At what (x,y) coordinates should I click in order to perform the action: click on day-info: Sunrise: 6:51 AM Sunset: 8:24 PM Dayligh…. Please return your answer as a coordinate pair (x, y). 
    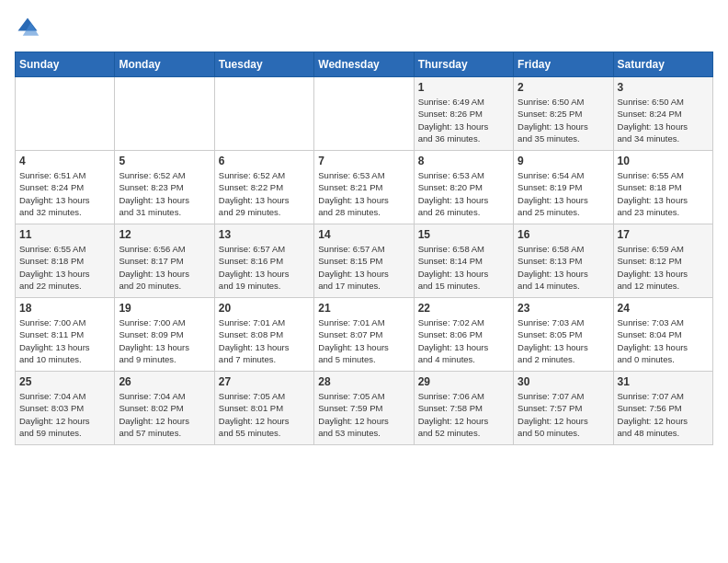
    Looking at the image, I should click on (64, 193).